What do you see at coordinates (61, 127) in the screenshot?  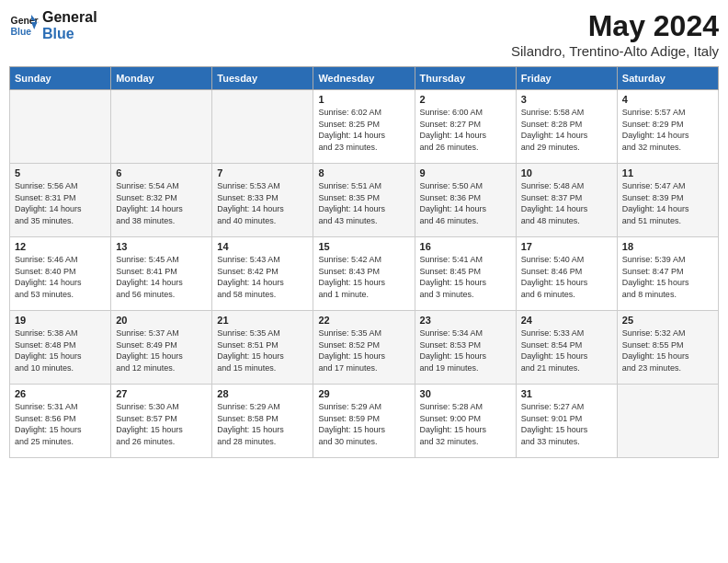 I see `cell-week1-day0` at bounding box center [61, 127].